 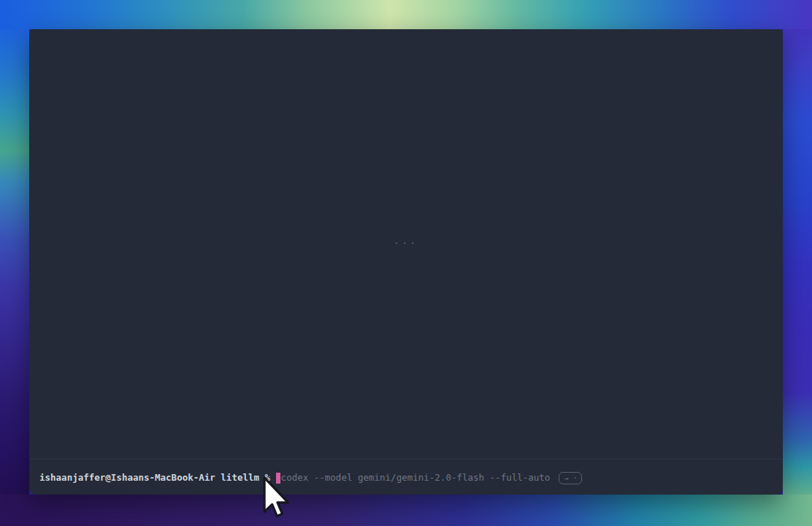 I want to click on text-caret, so click(x=278, y=478).